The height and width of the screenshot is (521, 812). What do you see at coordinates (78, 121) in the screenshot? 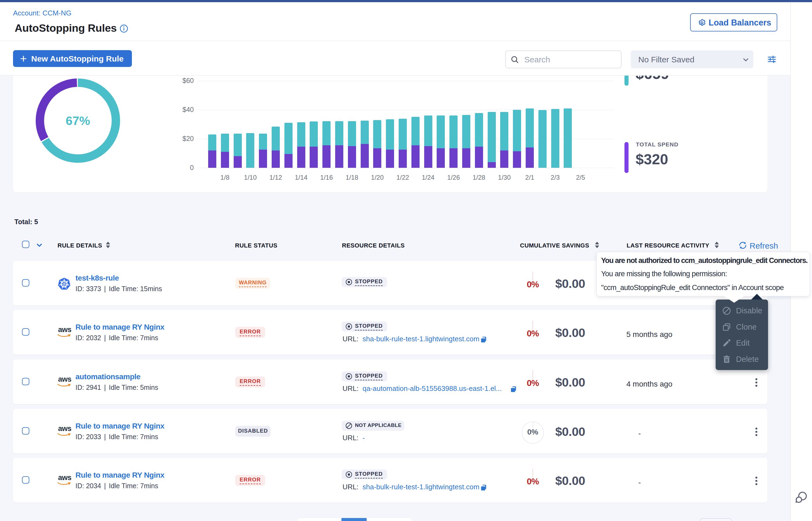
I see `svg-text: 67%` at bounding box center [78, 121].